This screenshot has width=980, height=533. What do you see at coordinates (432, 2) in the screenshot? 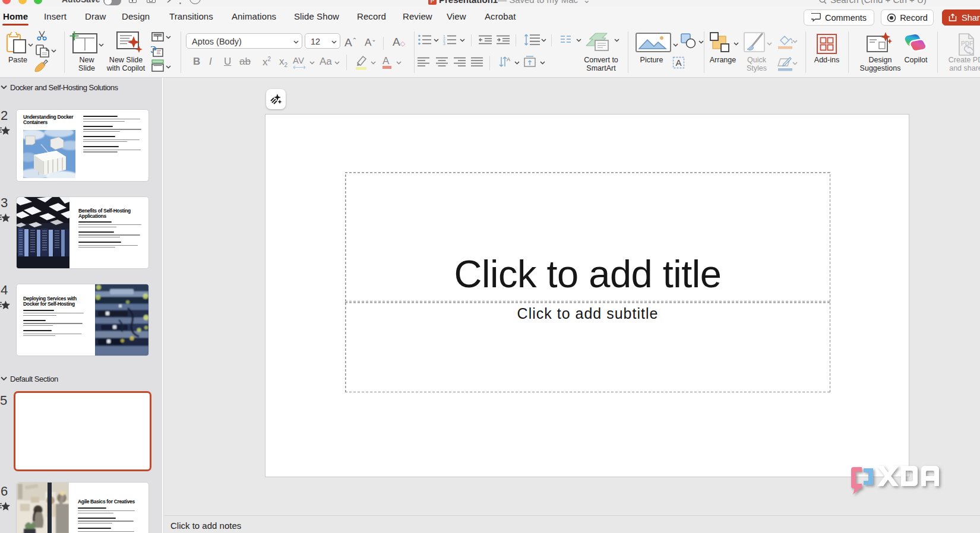
I see `svg-text: P` at bounding box center [432, 2].